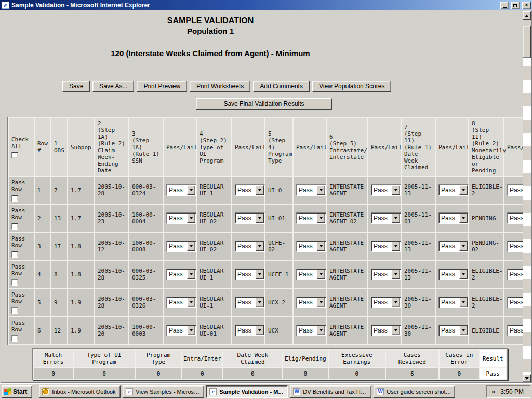 This screenshot has width=532, height=399. I want to click on restore-button, so click(515, 5).